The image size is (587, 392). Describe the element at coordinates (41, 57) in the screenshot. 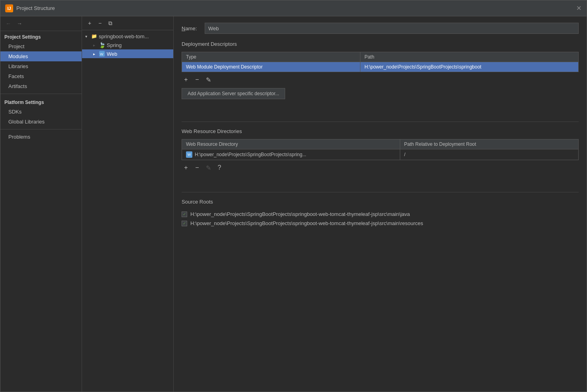

I see `sidebar-item-modules: Modules` at that location.